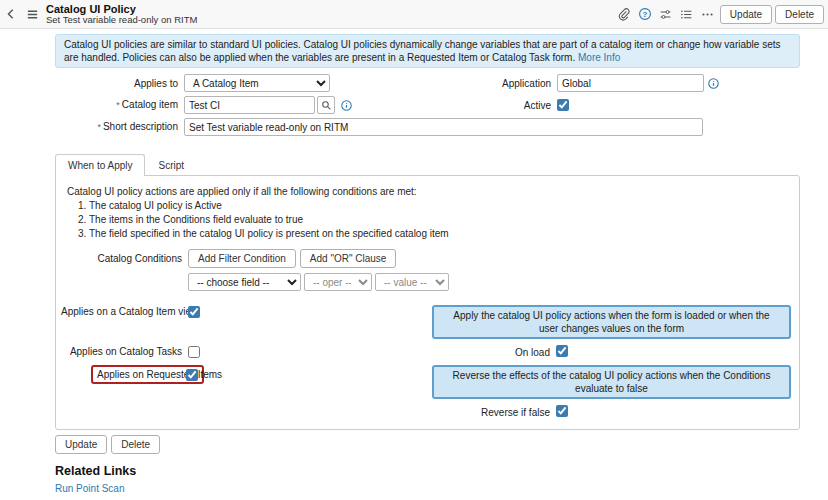 Image resolution: width=828 pixels, height=500 pixels. Describe the element at coordinates (192, 375) in the screenshot. I see `applies-requested-checkbox` at that location.